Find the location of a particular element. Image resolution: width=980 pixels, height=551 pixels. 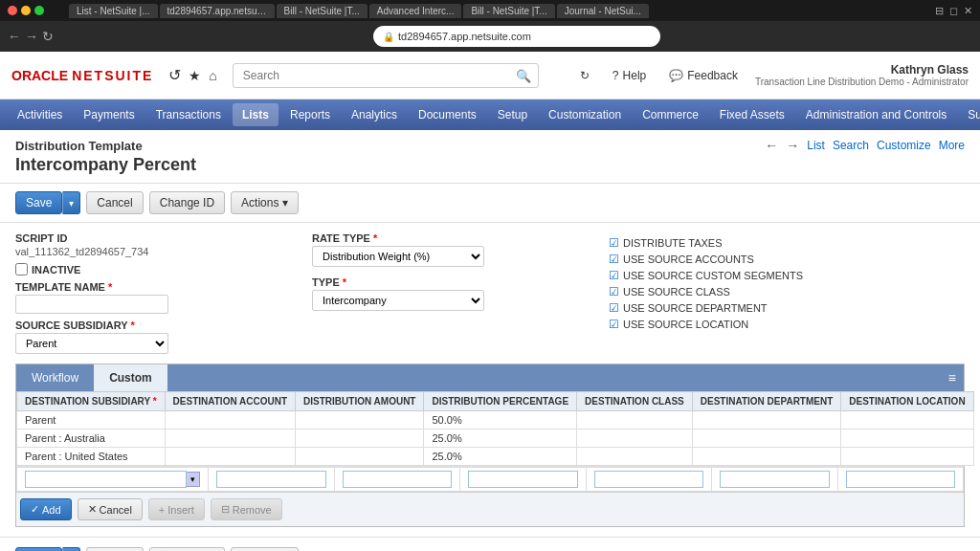

add-checkmark-icon: ✓ is located at coordinates (34, 509).